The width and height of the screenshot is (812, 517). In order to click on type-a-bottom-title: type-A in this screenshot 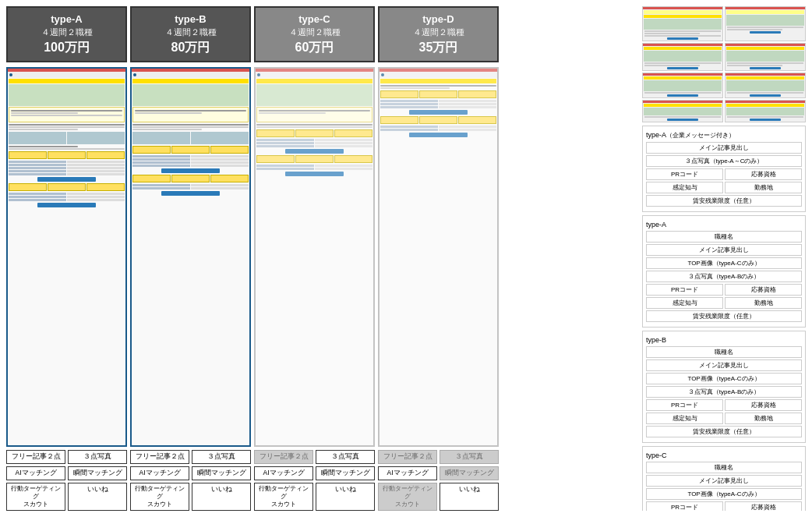, I will do `click(724, 224)`.